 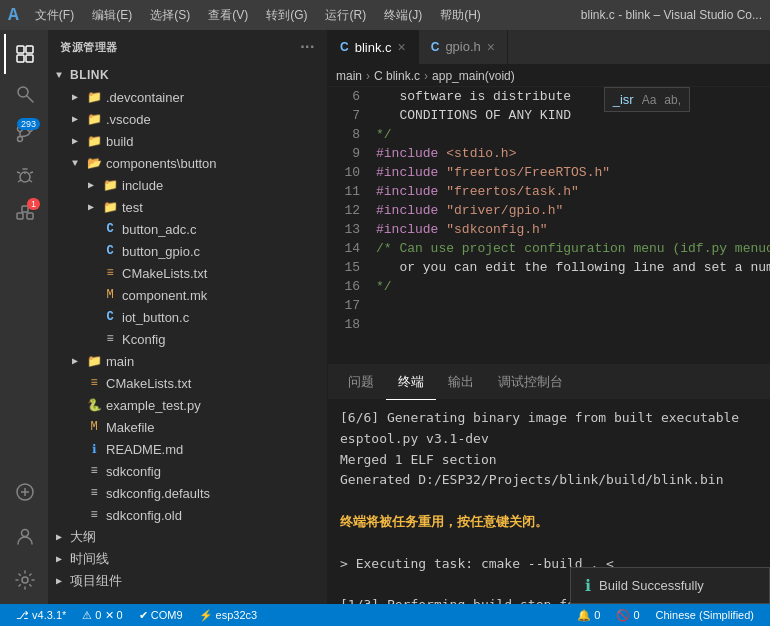 I want to click on panel-tab: 问题, so click(x=361, y=382).